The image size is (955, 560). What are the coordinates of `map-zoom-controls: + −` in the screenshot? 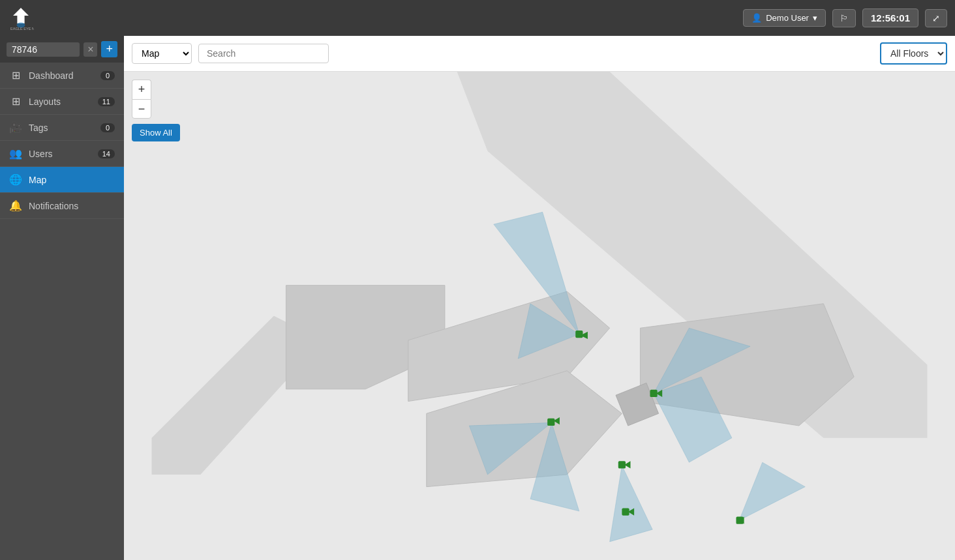 It's located at (142, 99).